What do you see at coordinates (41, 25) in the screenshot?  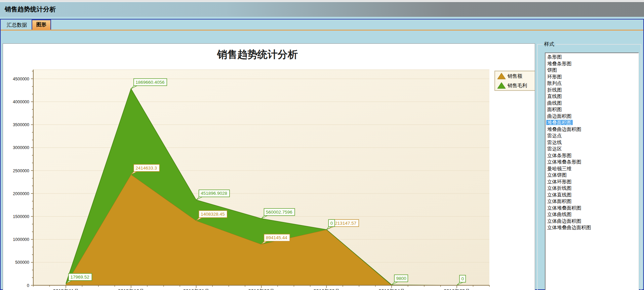 I see `tab-graph: 图形` at bounding box center [41, 25].